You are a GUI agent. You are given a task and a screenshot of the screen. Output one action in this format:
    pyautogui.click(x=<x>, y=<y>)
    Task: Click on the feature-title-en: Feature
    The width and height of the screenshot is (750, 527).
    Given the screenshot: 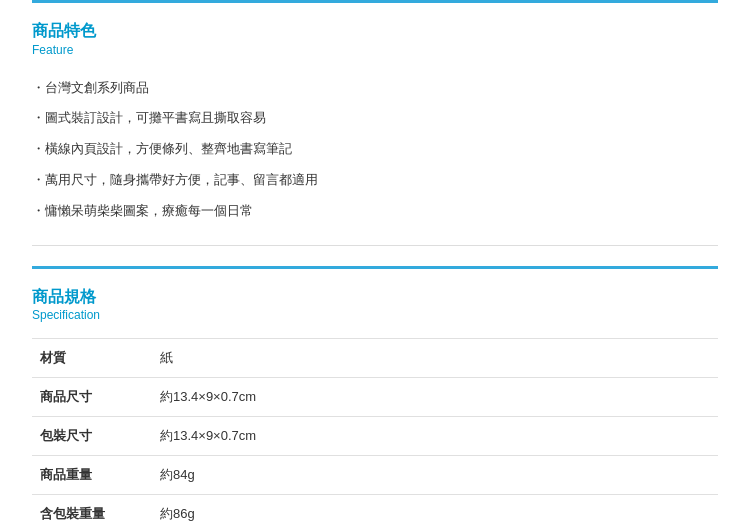 What is the action you would take?
    pyautogui.click(x=375, y=50)
    